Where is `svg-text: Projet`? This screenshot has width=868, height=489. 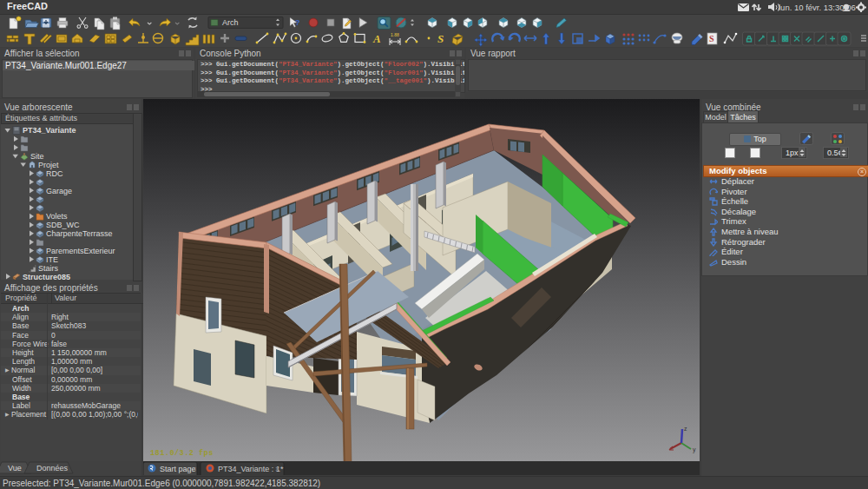
svg-text: Projet is located at coordinates (49, 165).